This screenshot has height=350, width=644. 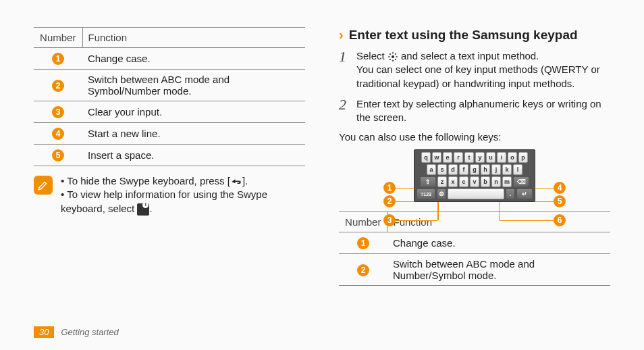 What do you see at coordinates (469, 157) in the screenshot?
I see `key-t: t` at bounding box center [469, 157].